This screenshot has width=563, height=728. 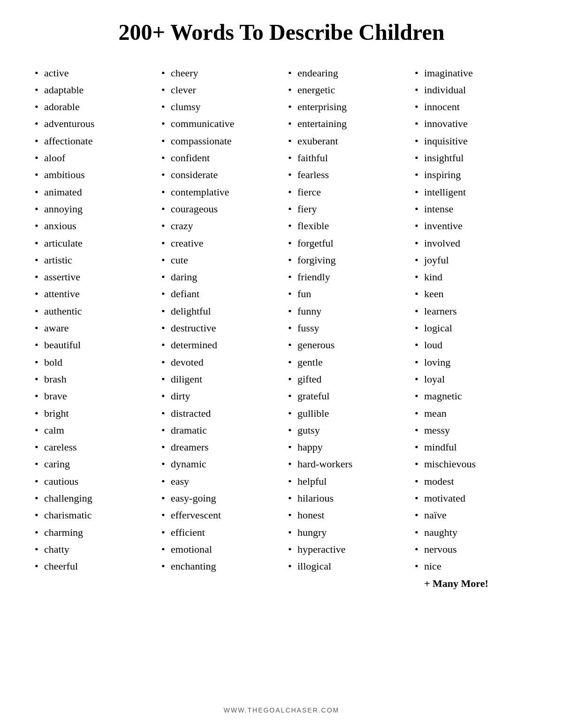 I want to click on list-item: motivated, so click(x=472, y=498).